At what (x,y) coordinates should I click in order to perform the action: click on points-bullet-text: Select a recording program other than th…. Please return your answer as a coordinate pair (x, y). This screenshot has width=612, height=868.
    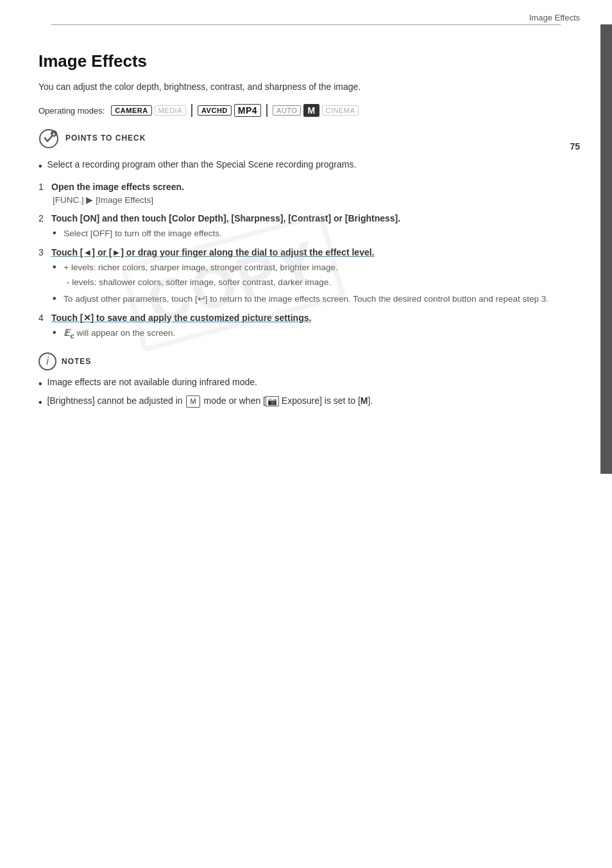
    Looking at the image, I should click on (202, 164).